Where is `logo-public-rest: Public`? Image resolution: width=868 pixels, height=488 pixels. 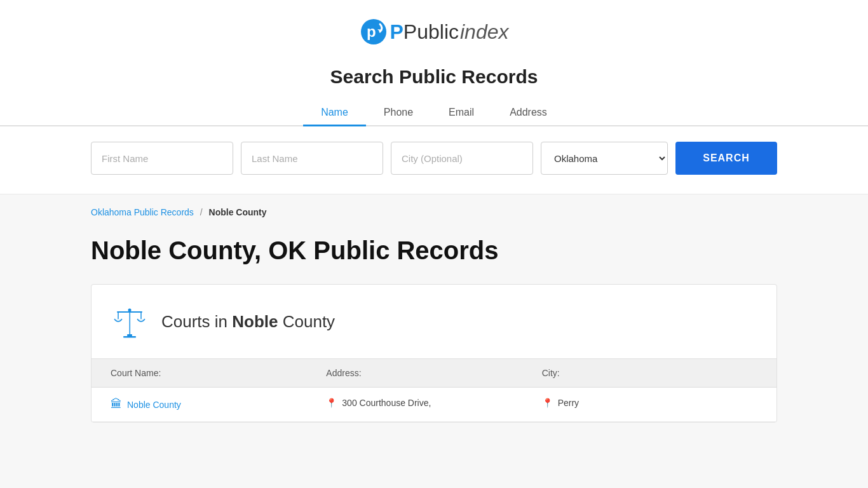
logo-public-rest: Public is located at coordinates (431, 32).